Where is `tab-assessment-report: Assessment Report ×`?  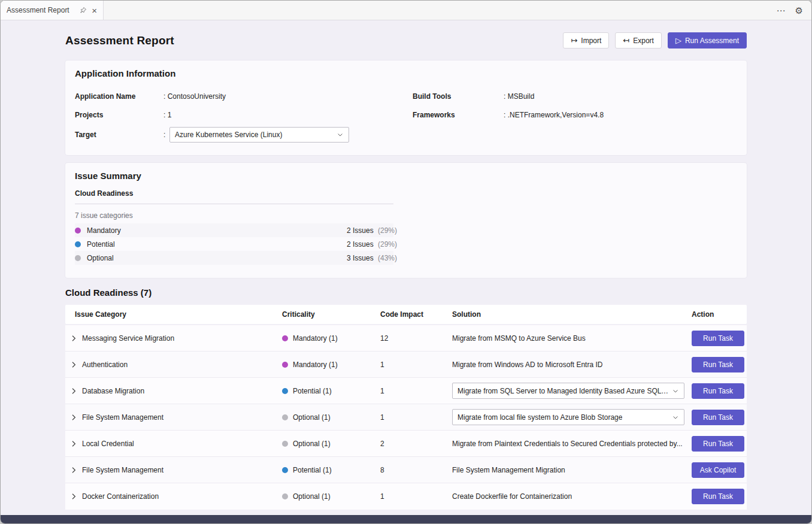 tab-assessment-report: Assessment Report × is located at coordinates (52, 10).